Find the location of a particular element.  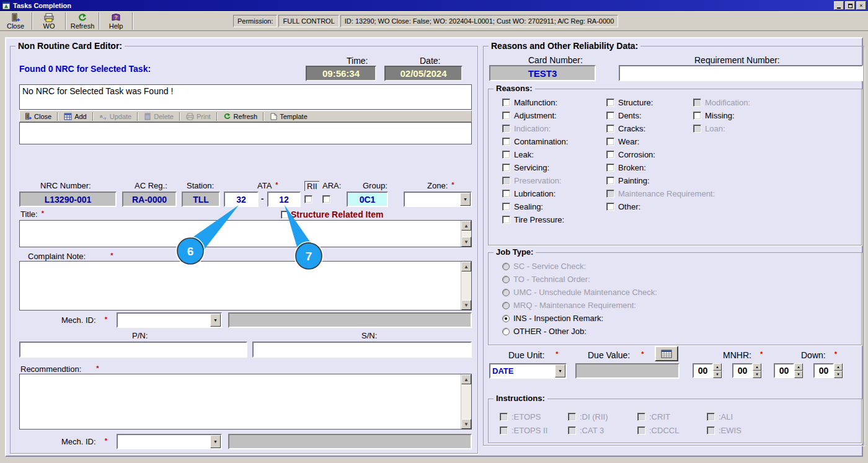

title-scrollbar: ▲ ▼ is located at coordinates (466, 234).